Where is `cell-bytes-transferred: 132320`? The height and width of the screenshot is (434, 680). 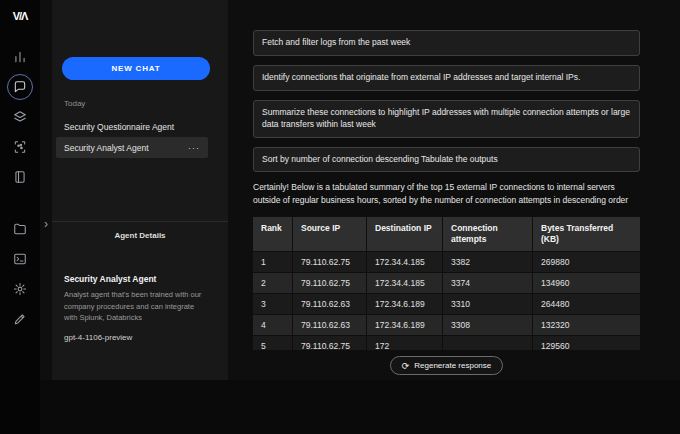
cell-bytes-transferred: 132320 is located at coordinates (586, 325).